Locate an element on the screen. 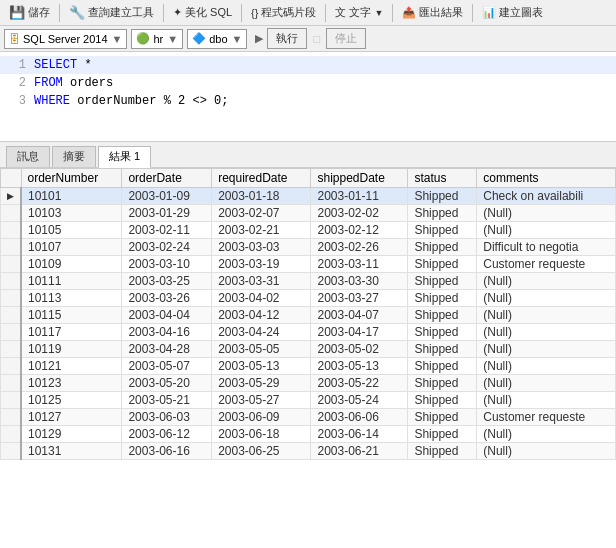  table-row: 101272003-06-032003-06-092003-06-06Shipp… is located at coordinates (308, 418).